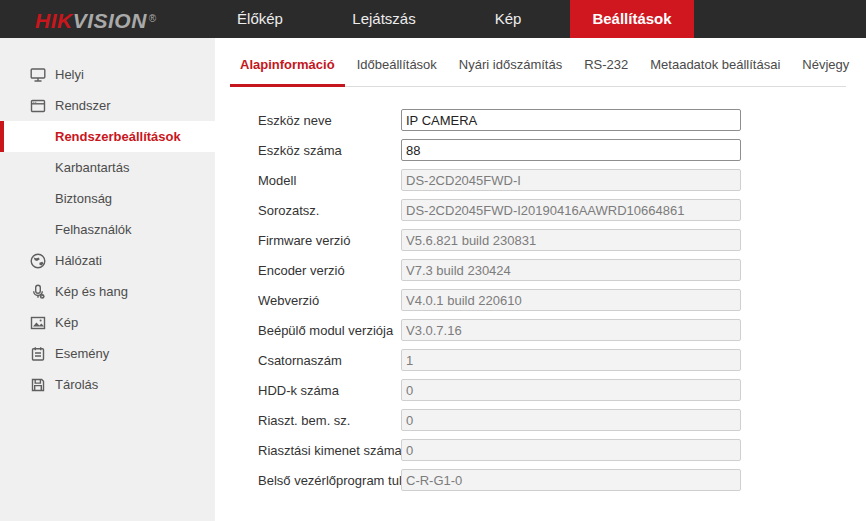  Describe the element at coordinates (84, 198) in the screenshot. I see `sidebar-item-label: Biztonság` at that location.